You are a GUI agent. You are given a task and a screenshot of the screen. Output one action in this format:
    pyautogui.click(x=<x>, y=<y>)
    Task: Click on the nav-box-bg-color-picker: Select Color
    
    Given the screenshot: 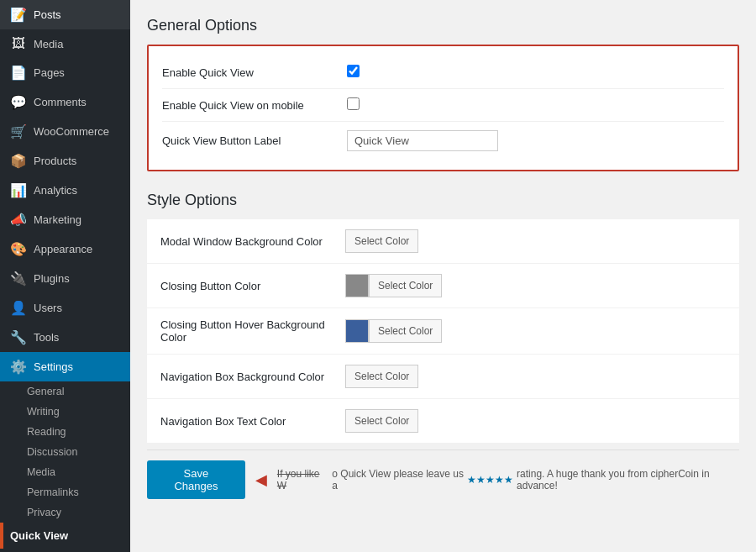 What is the action you would take?
    pyautogui.click(x=381, y=376)
    